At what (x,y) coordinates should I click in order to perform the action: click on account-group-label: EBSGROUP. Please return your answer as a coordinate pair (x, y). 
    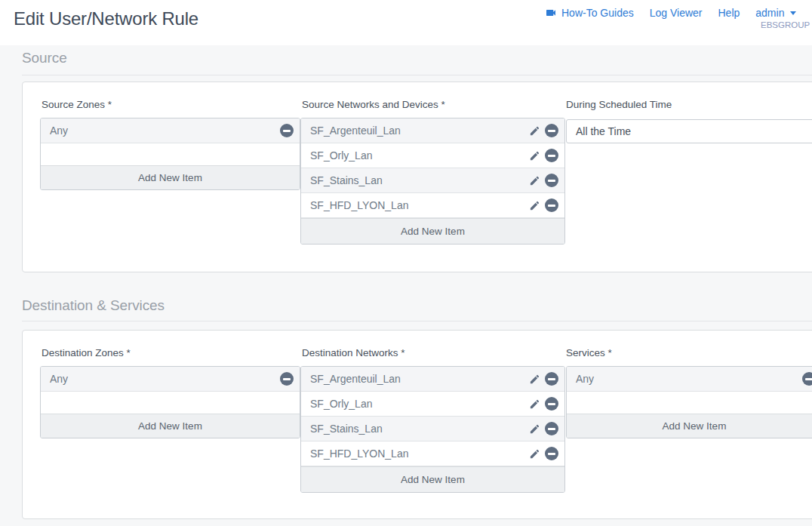
    Looking at the image, I should click on (785, 25).